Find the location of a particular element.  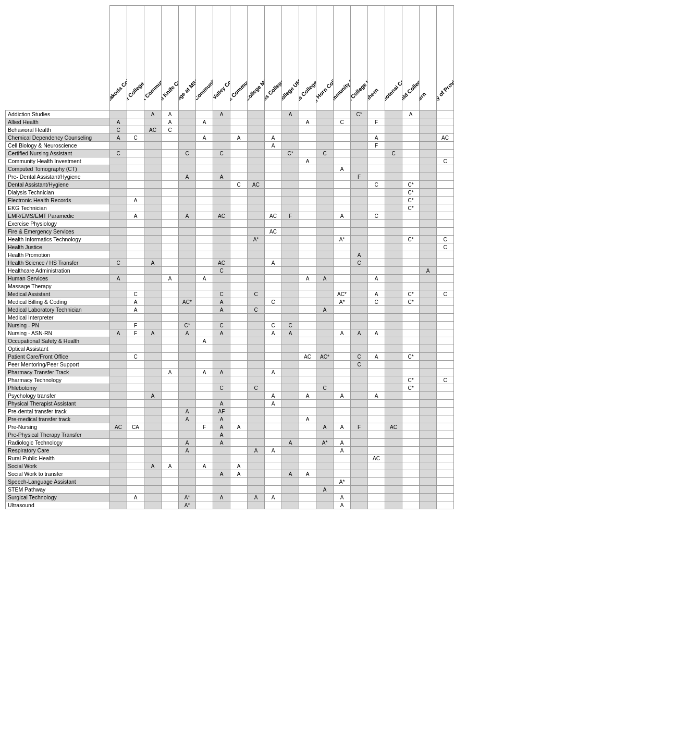

program-label: Phlebotomy is located at coordinates (58, 388).